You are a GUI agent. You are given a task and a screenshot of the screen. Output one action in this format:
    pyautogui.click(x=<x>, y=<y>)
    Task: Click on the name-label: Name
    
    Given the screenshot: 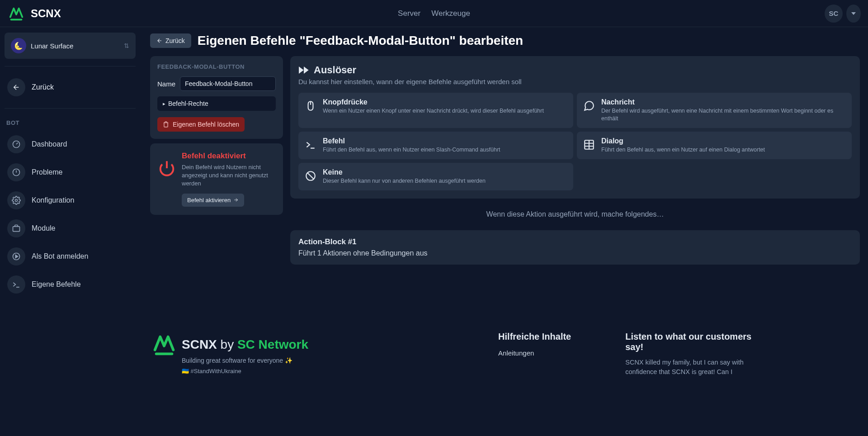 What is the action you would take?
    pyautogui.click(x=166, y=84)
    